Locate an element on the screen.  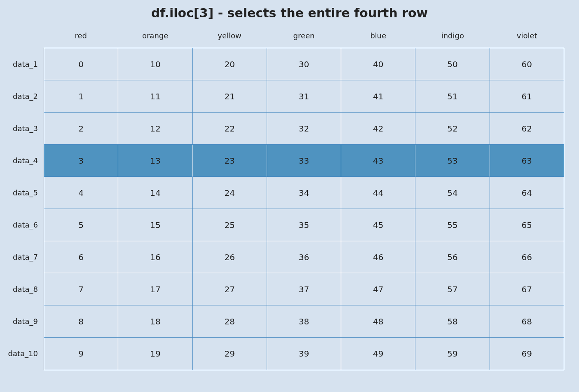
table-cell: 36 is located at coordinates (304, 257).